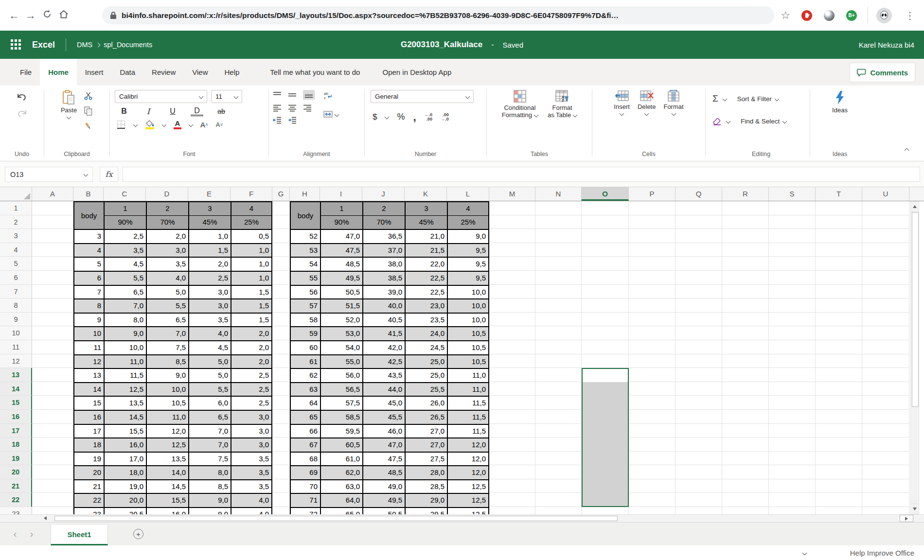  I want to click on table-cell-L23: 12,5, so click(468, 510).